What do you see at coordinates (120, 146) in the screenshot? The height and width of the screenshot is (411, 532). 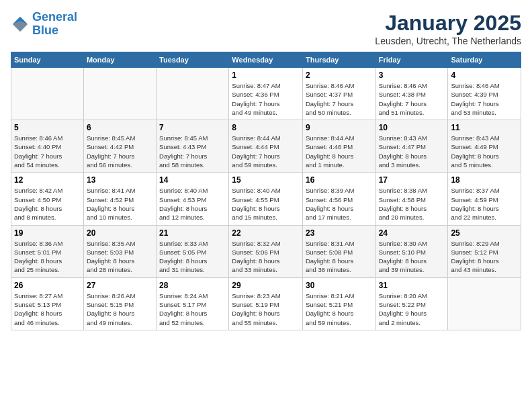 I see `calendar-cell: 6Sunrise: 8:45 AM Sunset: 4:42 PM Daylig…` at bounding box center [120, 146].